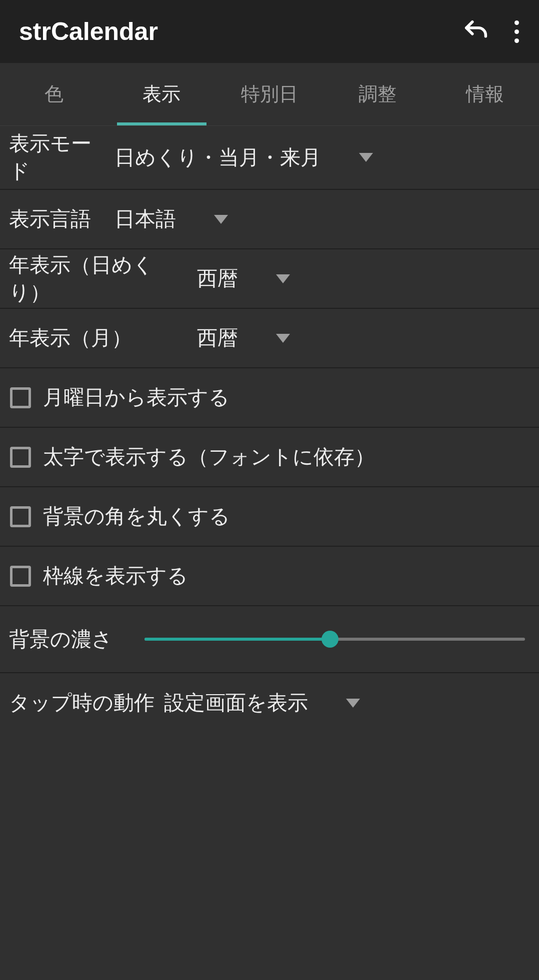 The width and height of the screenshot is (539, 980). What do you see at coordinates (270, 94) in the screenshot?
I see `tab-special-day: 特別日` at bounding box center [270, 94].